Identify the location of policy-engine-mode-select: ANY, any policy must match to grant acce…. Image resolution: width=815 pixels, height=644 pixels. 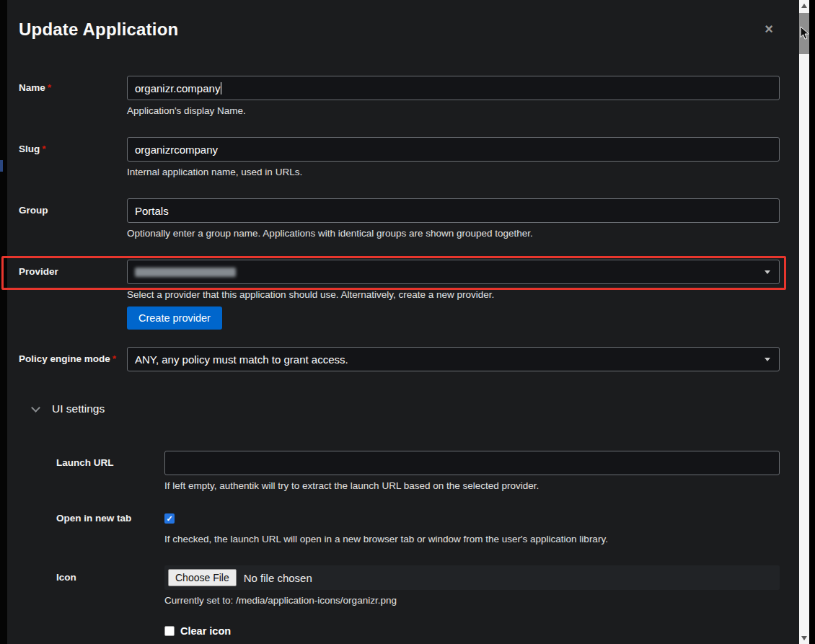
(453, 359).